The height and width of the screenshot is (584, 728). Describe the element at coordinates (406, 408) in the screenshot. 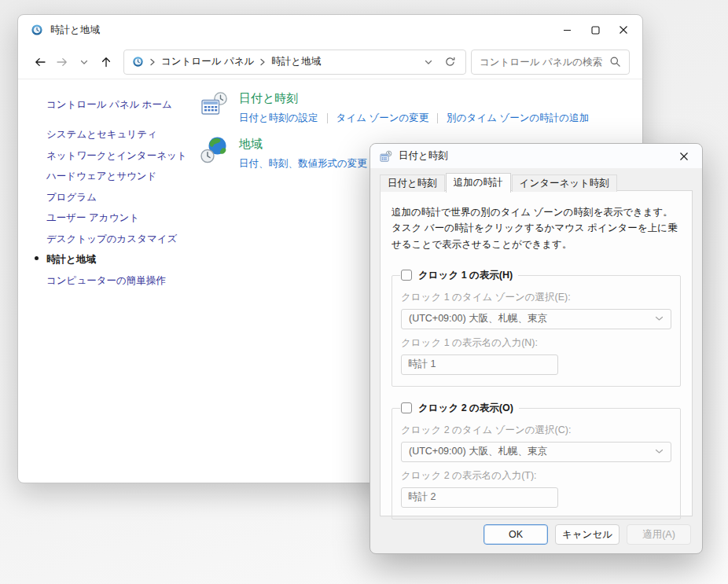

I see `clock2-show-checkbox` at that location.